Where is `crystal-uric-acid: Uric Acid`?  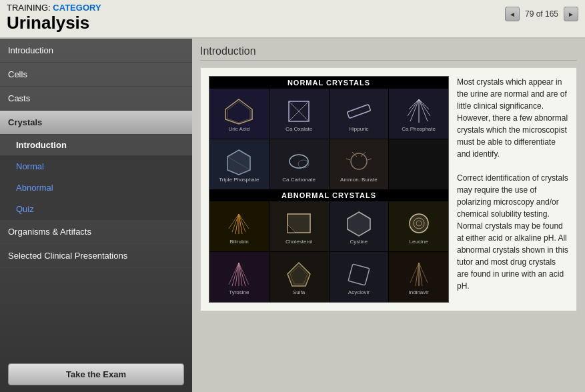
crystal-uric-acid: Uric Acid is located at coordinates (239, 113).